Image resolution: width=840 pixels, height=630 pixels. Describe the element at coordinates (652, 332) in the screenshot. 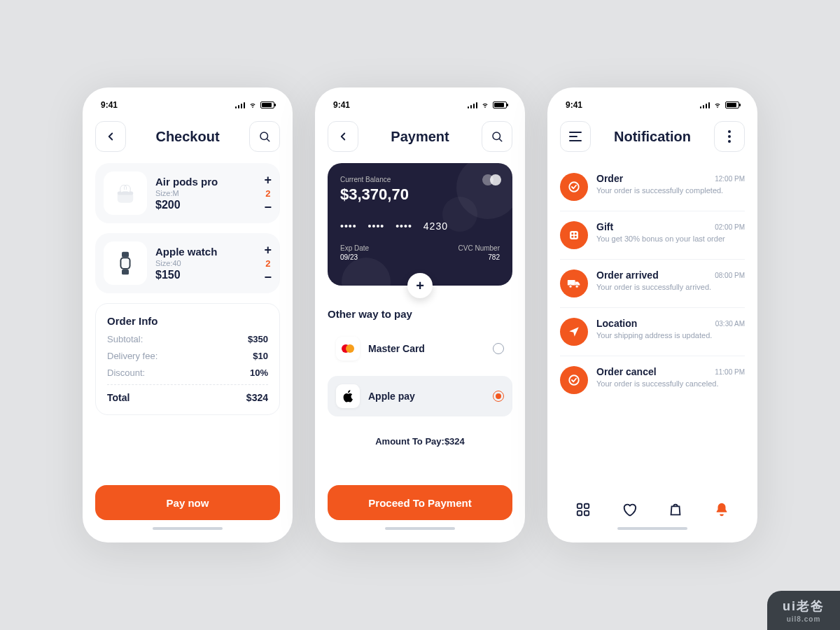

I see `notification-item: Location03:30 AM Your shipping address i…` at that location.